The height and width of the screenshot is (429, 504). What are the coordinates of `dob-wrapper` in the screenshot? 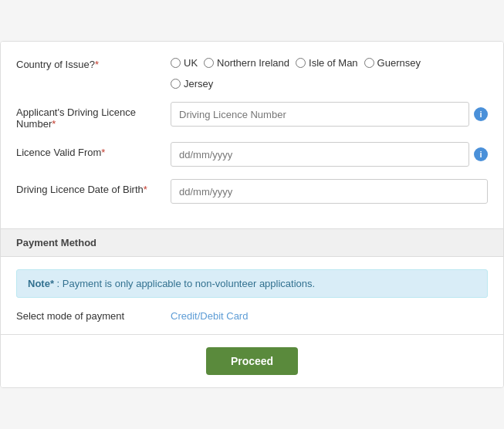 It's located at (329, 191).